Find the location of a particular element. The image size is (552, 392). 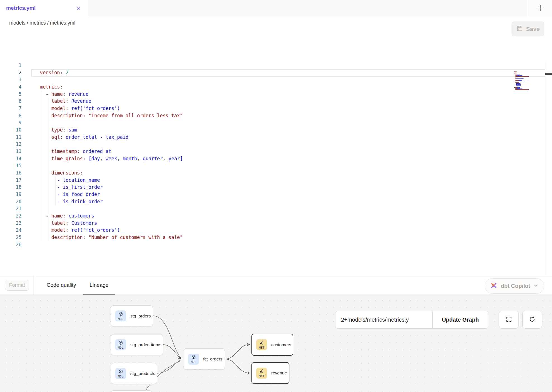

lineage-filter-input is located at coordinates (384, 320).